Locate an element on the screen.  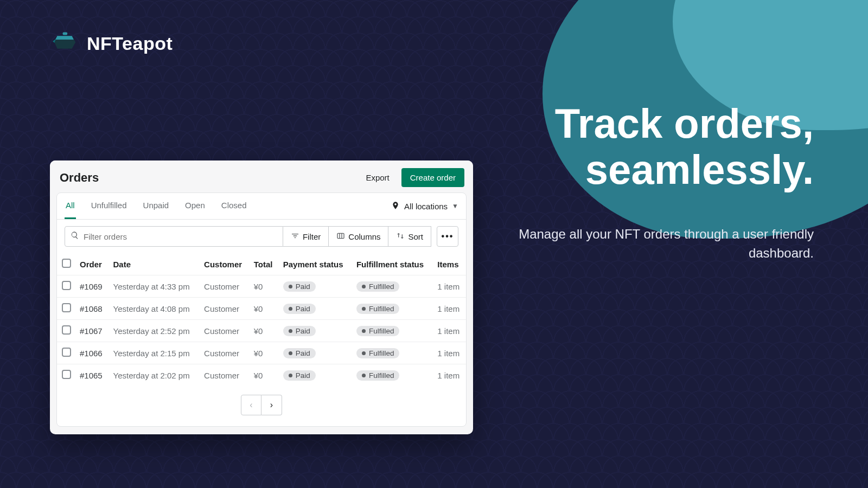
create-order-button: Create order is located at coordinates (433, 178).